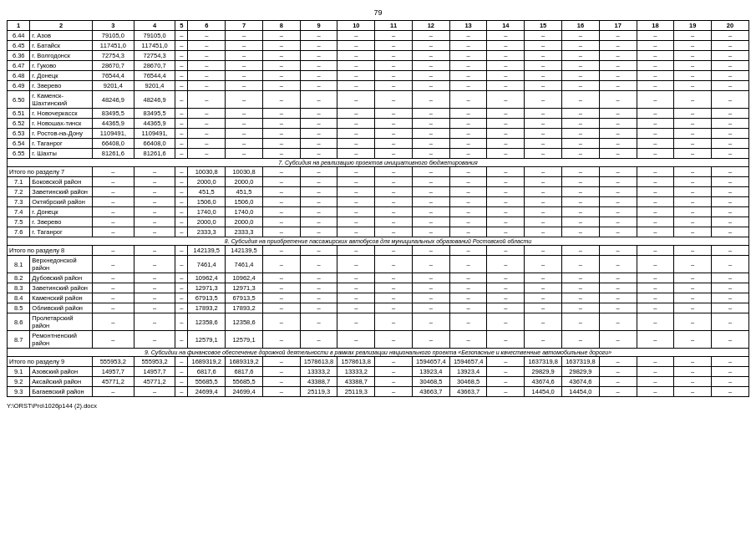 The height and width of the screenshot is (535, 756). What do you see at coordinates (113, 144) in the screenshot?
I see `c3: 66408,0` at bounding box center [113, 144].